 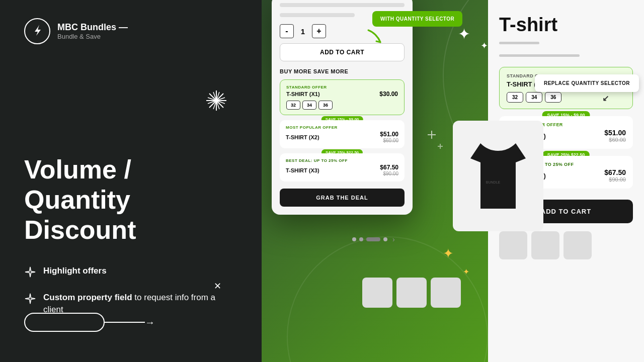 What do you see at coordinates (309, 105) in the screenshot?
I see `size-btn-34: 34` at bounding box center [309, 105].